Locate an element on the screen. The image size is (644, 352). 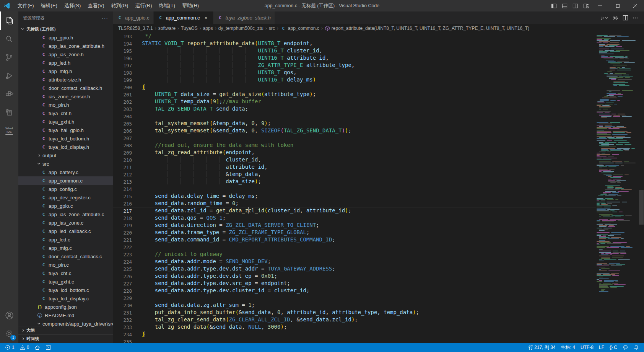
tree-item: Capp_ias_zone_attribute.h is located at coordinates (66, 46).